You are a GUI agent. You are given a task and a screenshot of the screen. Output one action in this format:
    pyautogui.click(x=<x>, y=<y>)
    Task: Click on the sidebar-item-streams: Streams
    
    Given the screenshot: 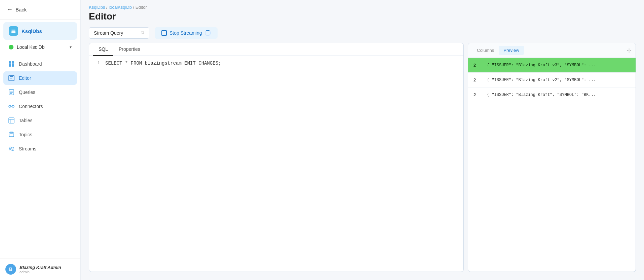 What is the action you would take?
    pyautogui.click(x=40, y=149)
    